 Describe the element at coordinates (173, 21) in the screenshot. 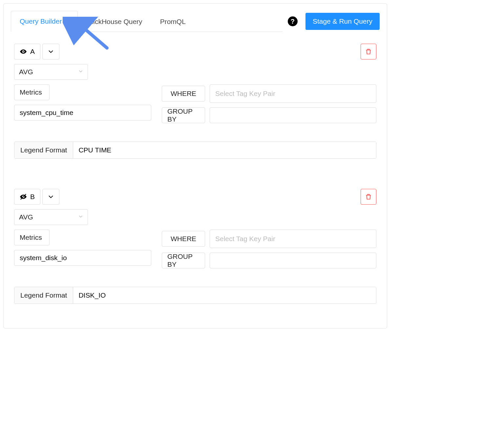

I see `tab-promql: PromQL` at that location.